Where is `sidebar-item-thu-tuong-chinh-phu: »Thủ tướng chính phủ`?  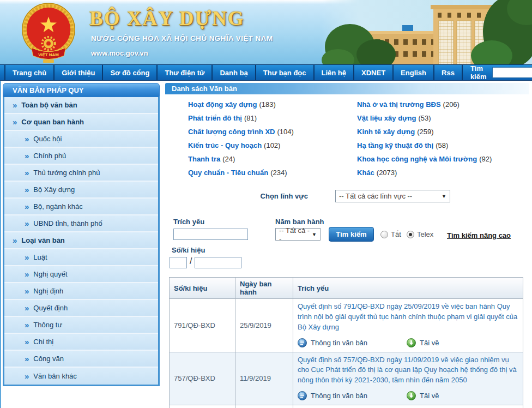
sidebar-item-thu-tuong-chinh-phu: »Thủ tướng chính phủ is located at coordinates (81, 173).